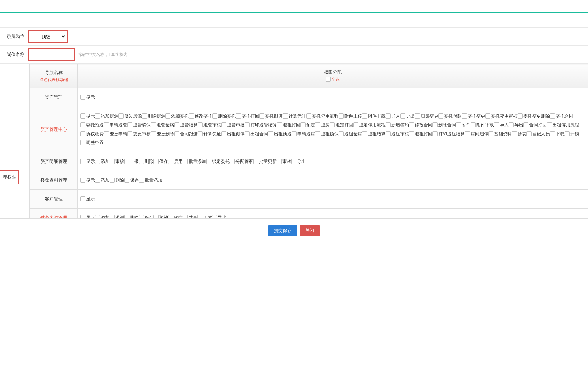  Describe the element at coordinates (563, 125) in the screenshot. I see `perm-checkbox: 出租停用流程` at that location.